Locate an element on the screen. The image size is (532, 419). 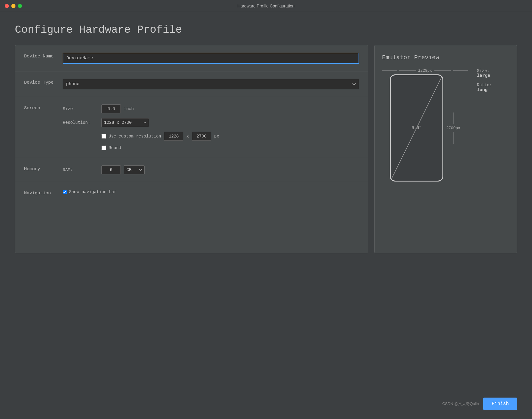
screen-label: Screen is located at coordinates (43, 108).